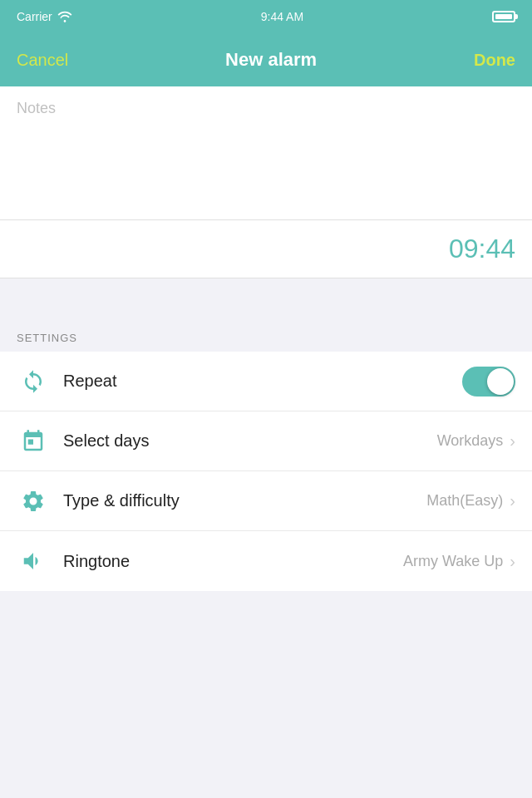 The width and height of the screenshot is (532, 798). I want to click on notes-input, so click(266, 150).